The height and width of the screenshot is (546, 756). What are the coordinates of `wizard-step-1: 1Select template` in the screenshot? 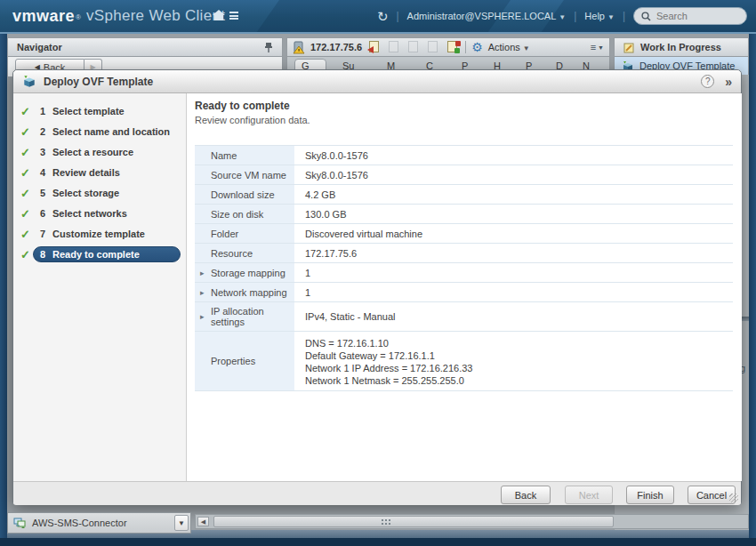 It's located at (100, 111).